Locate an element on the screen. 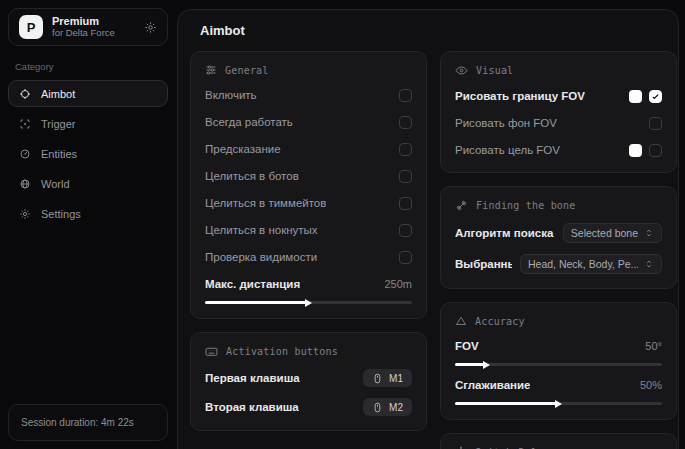 This screenshot has height=449, width=685. fov-slider is located at coordinates (558, 364).